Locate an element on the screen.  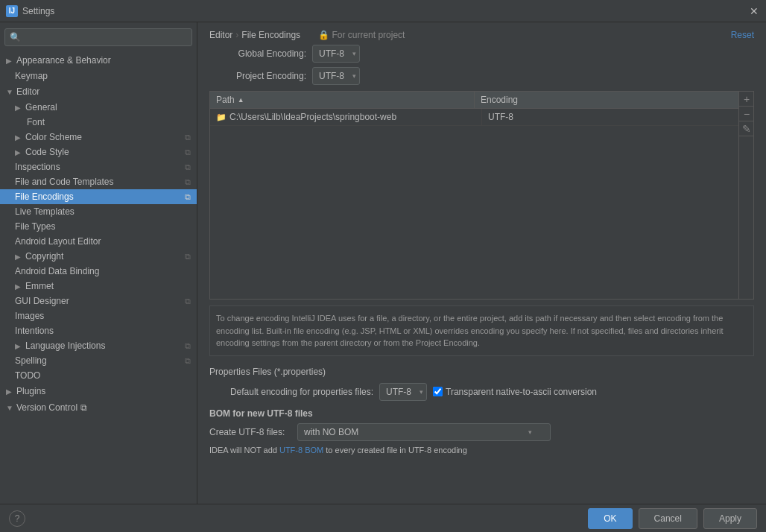
description-text: To change encoding IntelliJ IDEA uses fo… is located at coordinates (481, 331).